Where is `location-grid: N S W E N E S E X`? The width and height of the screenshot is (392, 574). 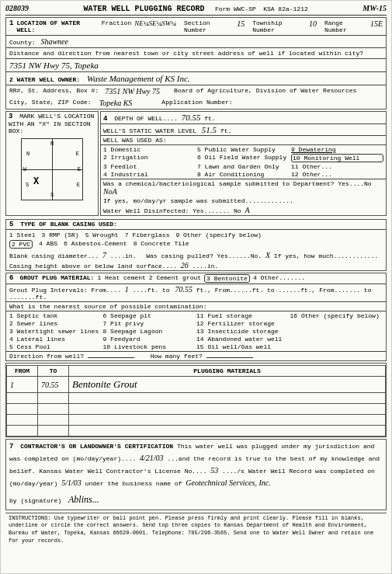 location-grid: N S W E N E S E X is located at coordinates (52, 169).